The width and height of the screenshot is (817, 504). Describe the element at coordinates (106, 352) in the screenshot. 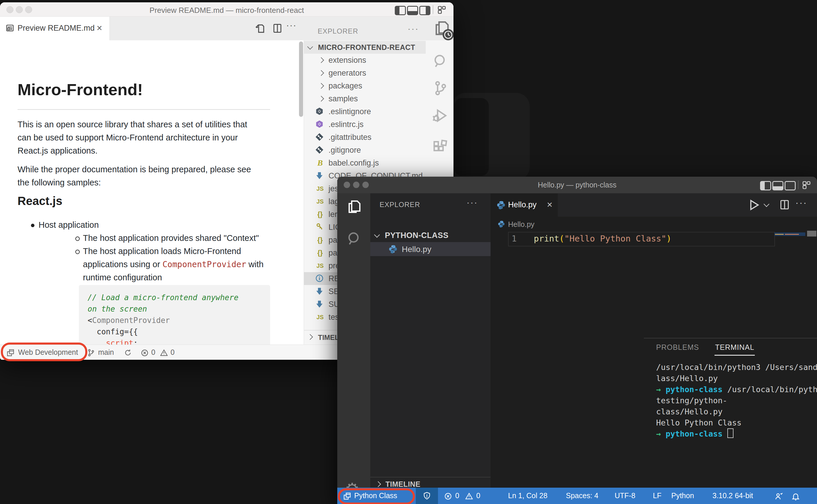

I see `branch-status-item: main` at that location.